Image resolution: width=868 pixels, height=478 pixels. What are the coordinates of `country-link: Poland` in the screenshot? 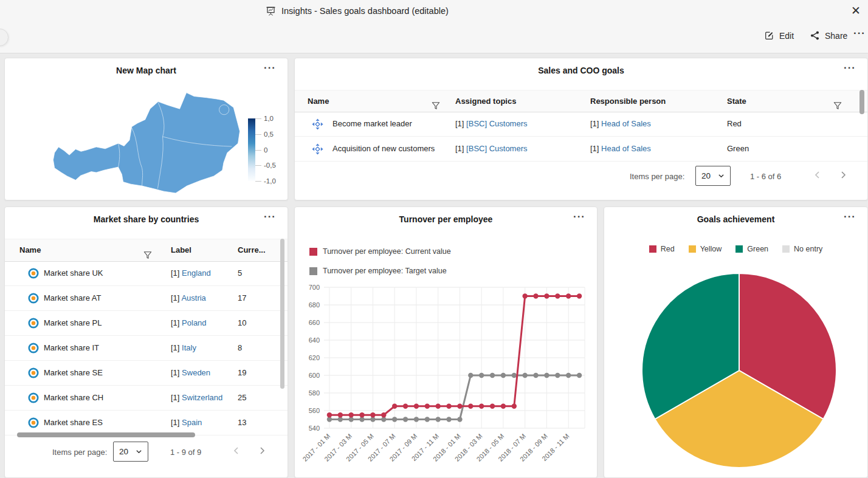 It's located at (194, 323).